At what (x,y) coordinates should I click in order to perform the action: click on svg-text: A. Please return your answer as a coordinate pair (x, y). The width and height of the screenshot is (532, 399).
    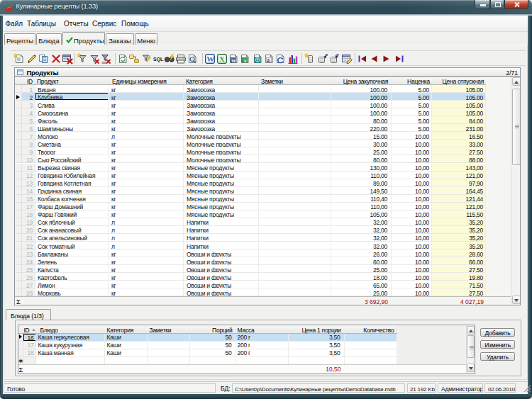
    Looking at the image, I should click on (268, 61).